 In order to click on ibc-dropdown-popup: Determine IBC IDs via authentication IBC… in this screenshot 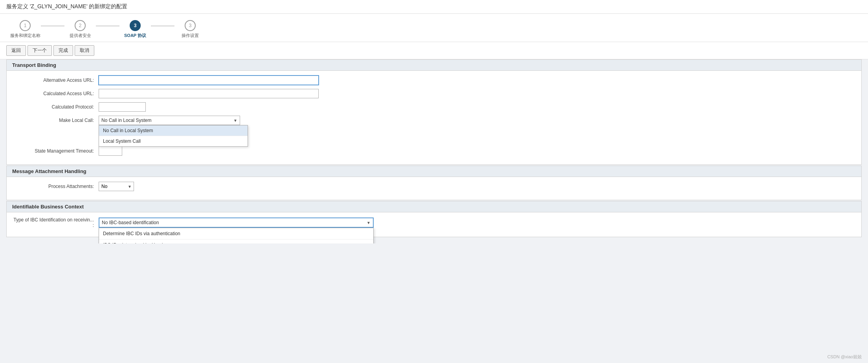, I will do `click(236, 236)`.